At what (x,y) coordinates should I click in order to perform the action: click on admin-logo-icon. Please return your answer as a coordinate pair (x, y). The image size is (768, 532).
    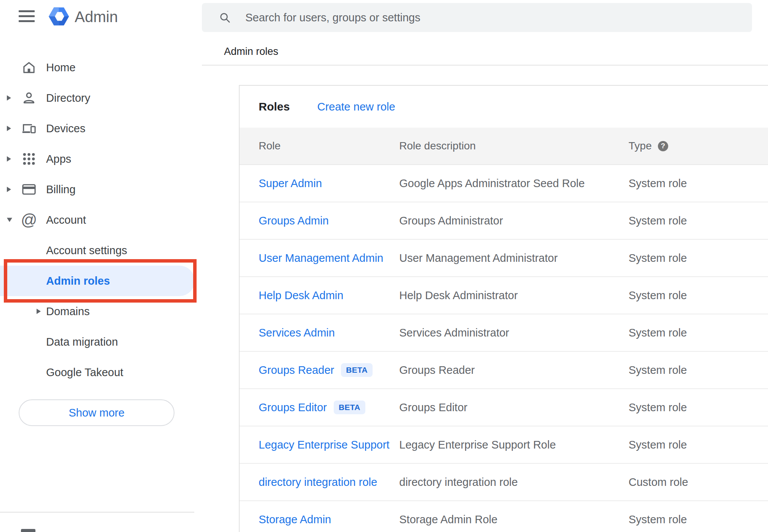
    Looking at the image, I should click on (59, 16).